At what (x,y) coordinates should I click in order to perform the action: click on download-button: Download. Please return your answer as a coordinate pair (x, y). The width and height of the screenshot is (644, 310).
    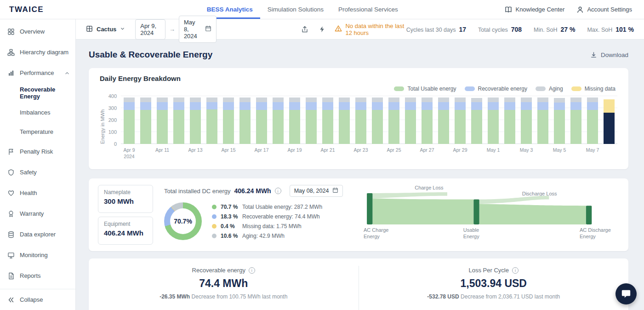
    Looking at the image, I should click on (610, 55).